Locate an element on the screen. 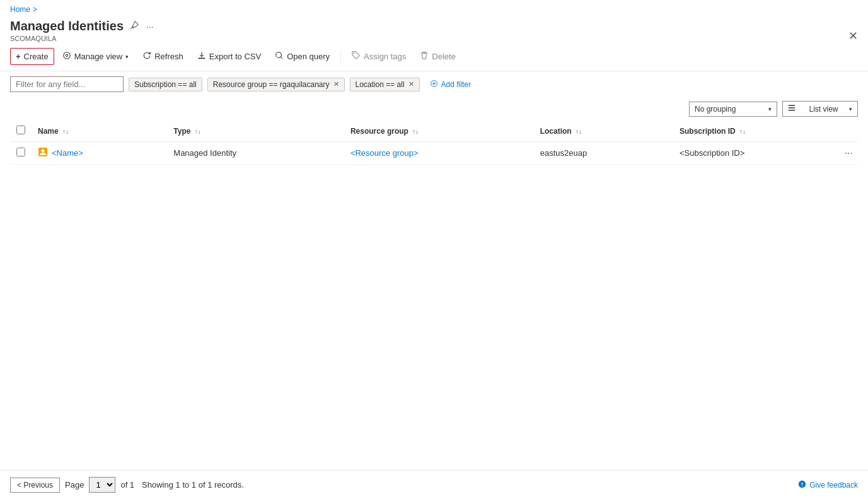  type-column-header: Type ↑↓ is located at coordinates (256, 131).